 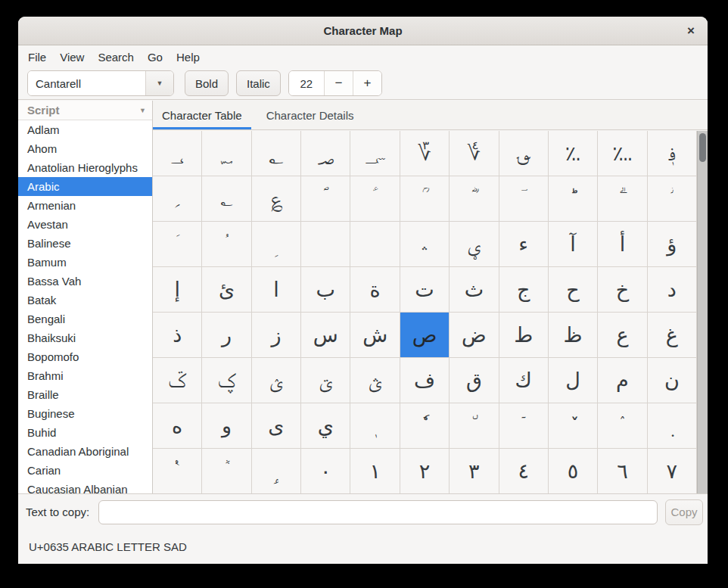 I want to click on grid-cell: ؕ, so click(x=574, y=199).